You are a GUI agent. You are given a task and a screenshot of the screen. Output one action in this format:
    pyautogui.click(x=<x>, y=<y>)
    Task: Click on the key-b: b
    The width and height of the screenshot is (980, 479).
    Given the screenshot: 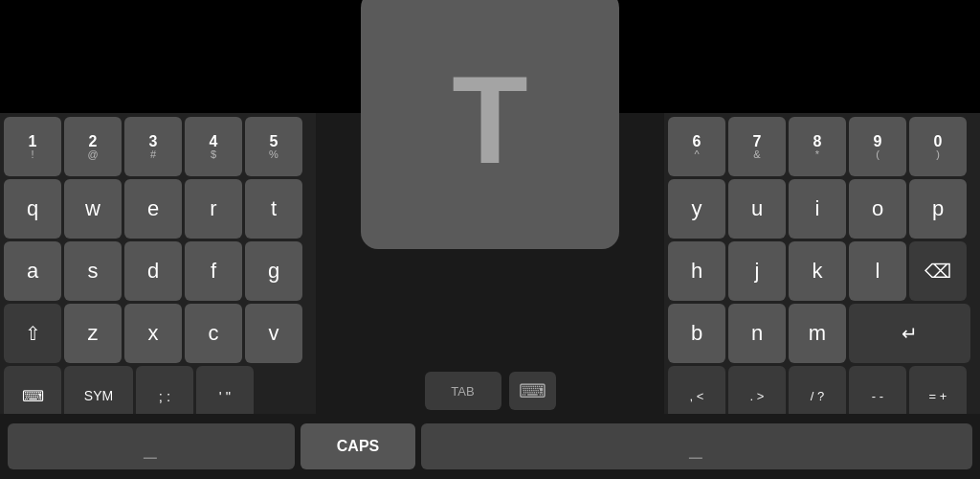 What is the action you would take?
    pyautogui.click(x=697, y=333)
    